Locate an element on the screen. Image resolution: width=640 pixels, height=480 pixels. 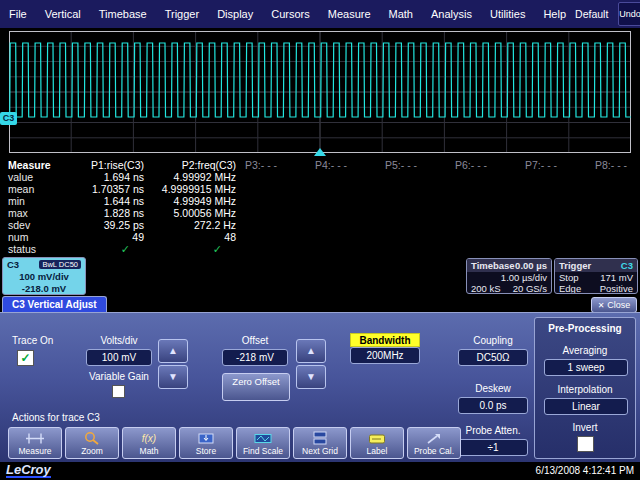
measure-row-sdev: sdev 39.25 ps 272.2 Hz is located at coordinates (320, 225).